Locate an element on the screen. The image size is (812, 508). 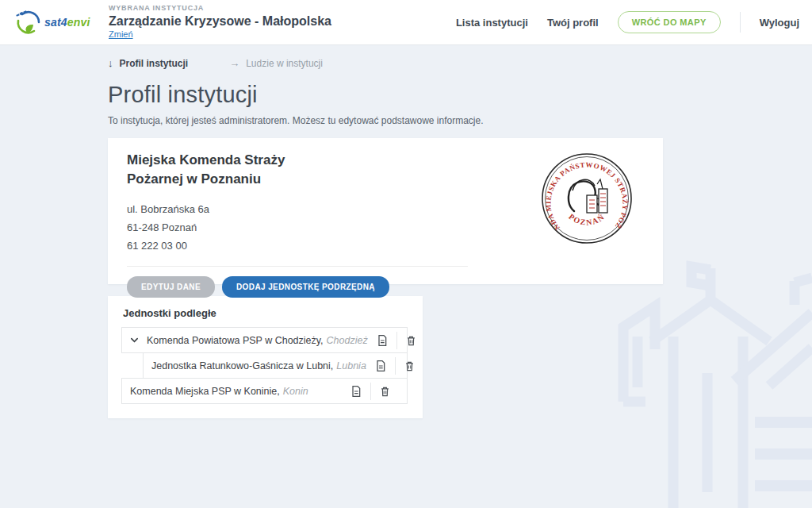
nav-profile-link: Twój profil is located at coordinates (573, 22).